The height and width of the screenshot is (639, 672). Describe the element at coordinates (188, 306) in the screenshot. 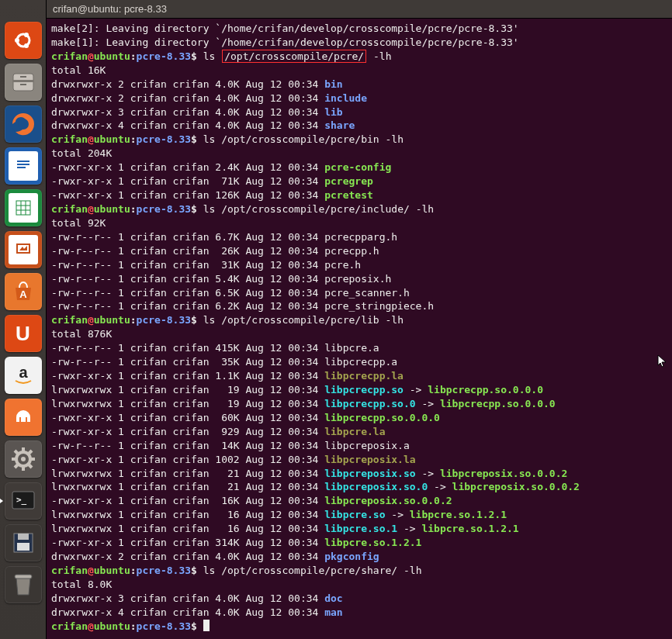

I see `ls-row: -rw-r--r-- 1 crifan crifan 6.2K Aug 12 0…` at that location.